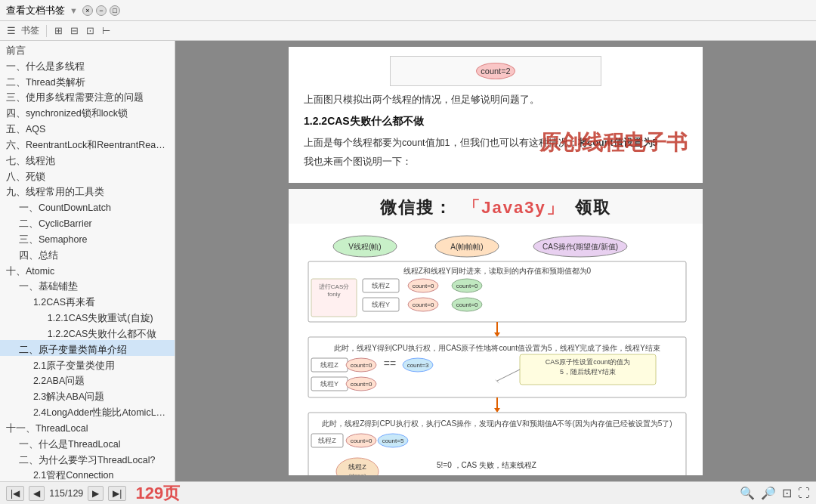 This screenshot has width=816, height=504. I want to click on sidebar-item-9-4: 四、总结, so click(88, 254).